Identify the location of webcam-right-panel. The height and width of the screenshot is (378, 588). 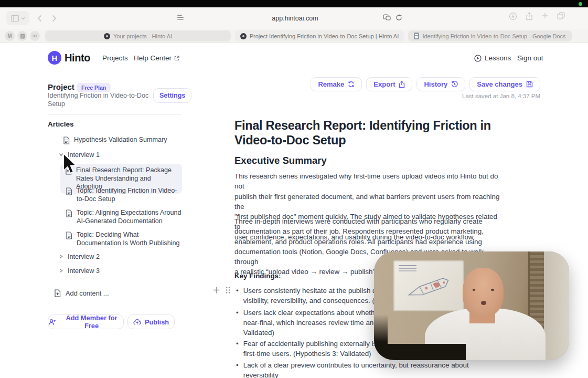
(557, 306).